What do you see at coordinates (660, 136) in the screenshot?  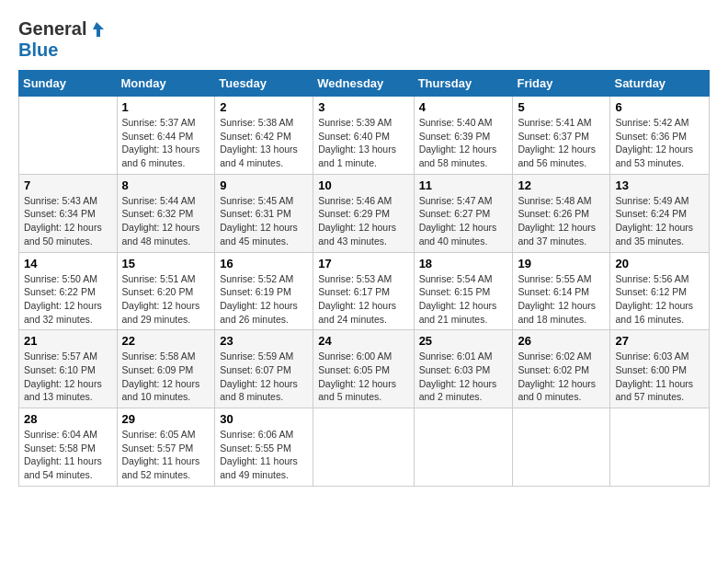 I see `calendar-cell: 6Sunrise: 5:42 AM Sunset: 6:36 PM Daylig…` at bounding box center [660, 136].